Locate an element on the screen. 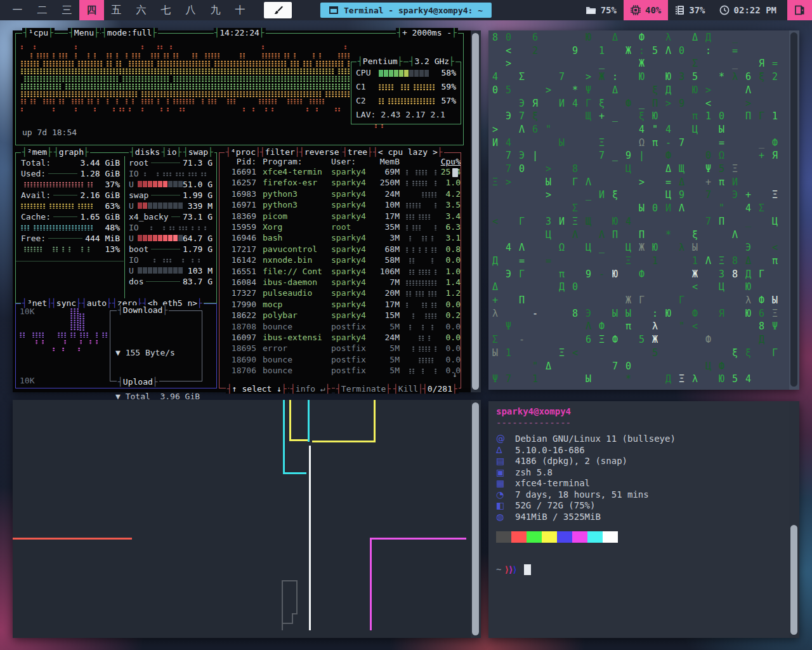 This screenshot has width=812, height=650. clock-indicator: 02:22 PM is located at coordinates (748, 10).